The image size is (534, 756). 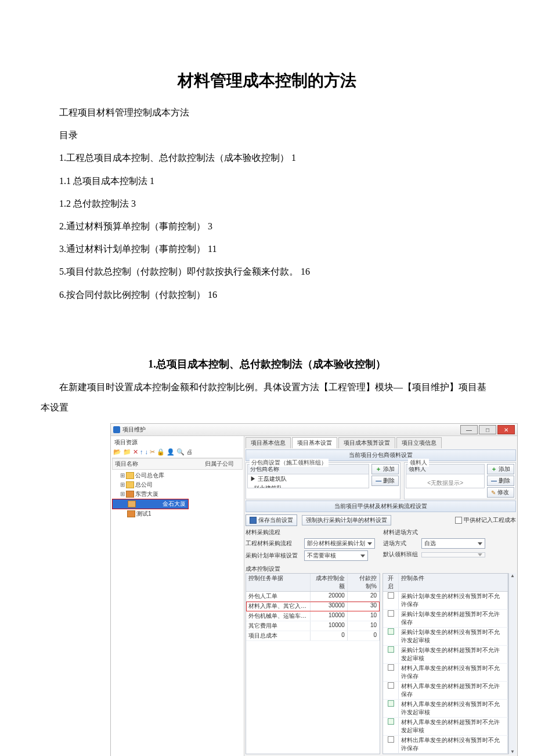 What do you see at coordinates (178, 596) in the screenshot?
I see `left-panel: 项目资源 📂 📁 ✕ ↑ ↓ ✂ 🔒 👤 🔍 🖨 项目名称 归属子公司 ⊞公司总…` at bounding box center [178, 596].